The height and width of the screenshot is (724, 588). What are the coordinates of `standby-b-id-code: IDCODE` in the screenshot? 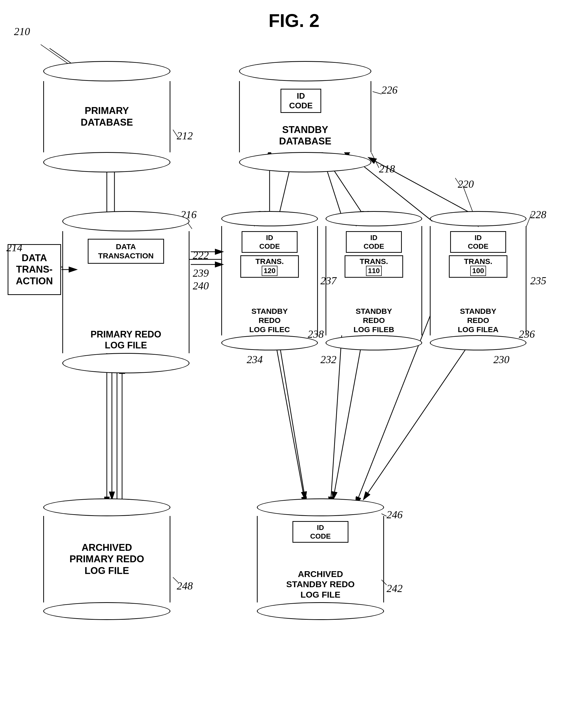 It's located at (374, 242).